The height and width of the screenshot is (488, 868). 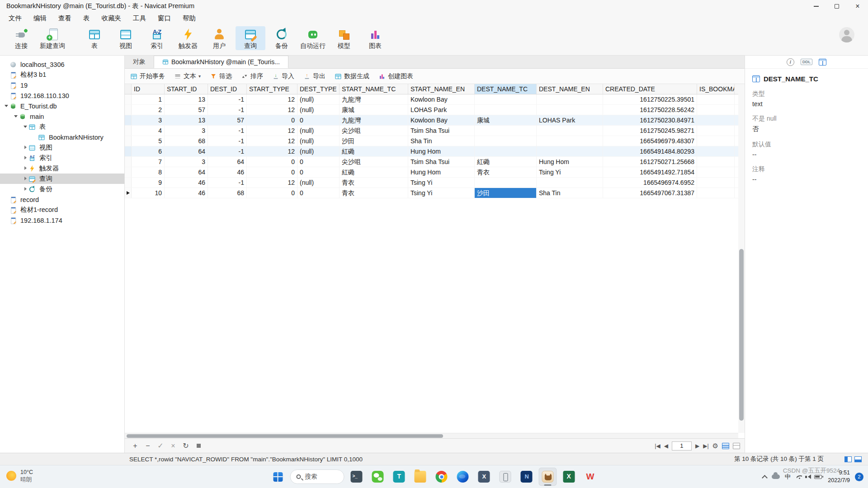 I want to click on cell-start_name_tc: 尖沙咀, so click(x=374, y=131).